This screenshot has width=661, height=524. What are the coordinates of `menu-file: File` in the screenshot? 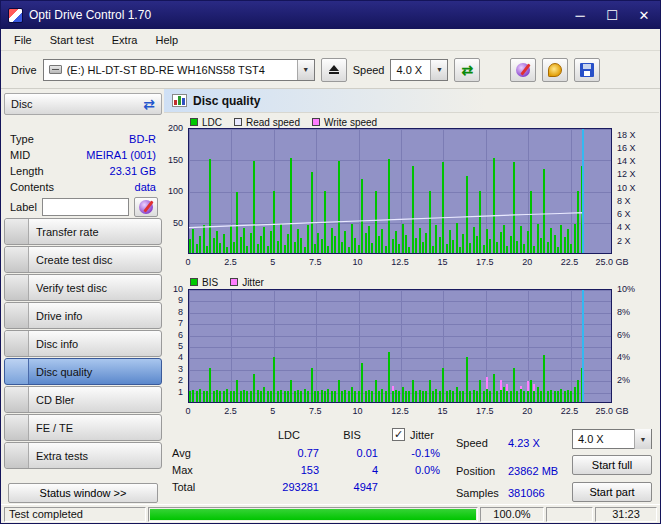 It's located at (23, 40).